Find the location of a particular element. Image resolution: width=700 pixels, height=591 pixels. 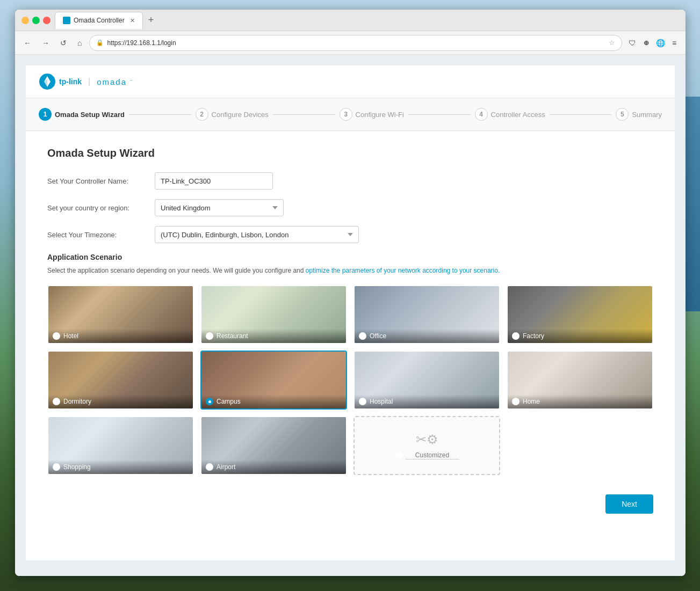

scenario-card-factory: Factory is located at coordinates (580, 315).